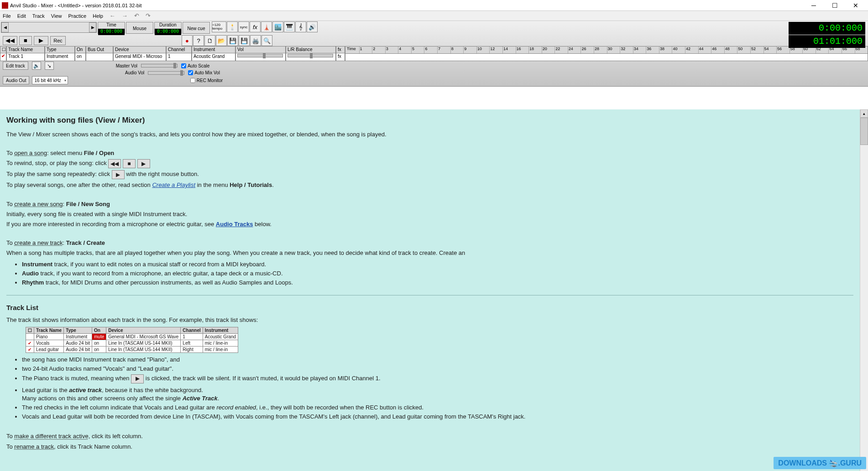 Image resolution: width=868 pixels, height=471 pixels. Describe the element at coordinates (244, 41) in the screenshot. I see `save-as-icon: 💾` at that location.